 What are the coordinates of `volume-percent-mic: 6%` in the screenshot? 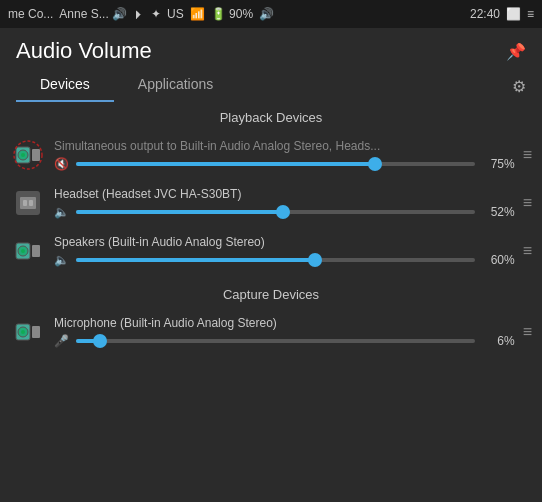 It's located at (498, 341).